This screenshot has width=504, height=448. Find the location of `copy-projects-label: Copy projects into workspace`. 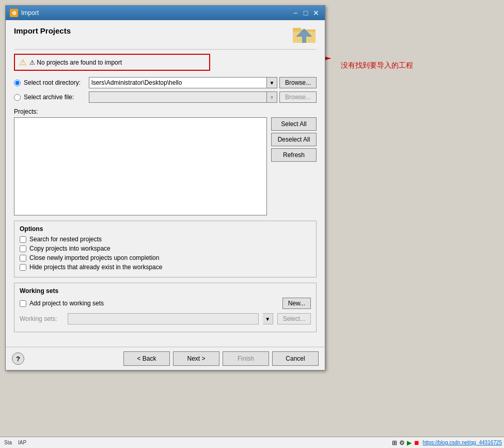

copy-projects-label: Copy projects into workspace is located at coordinates (70, 249).